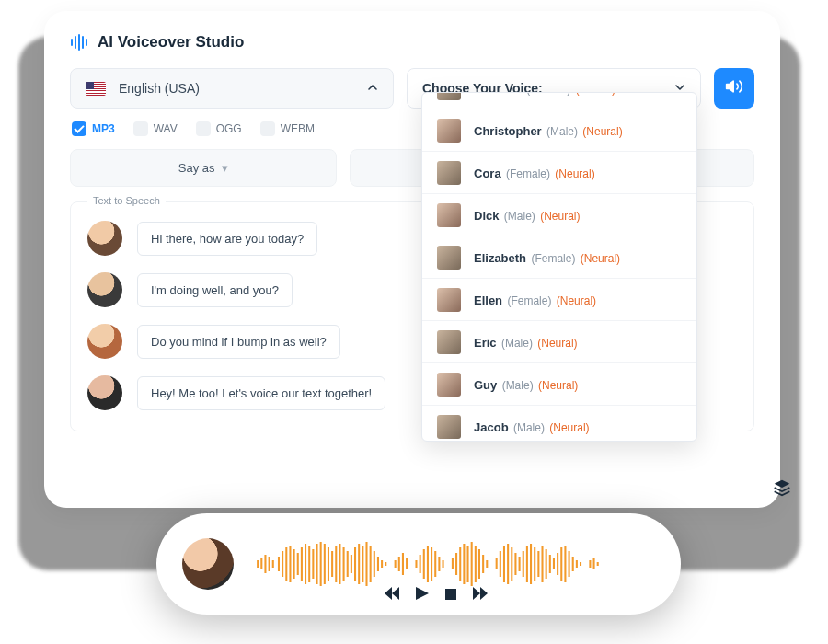 Image resolution: width=828 pixels, height=644 pixels. What do you see at coordinates (166, 129) in the screenshot?
I see `format-label: WAV` at bounding box center [166, 129].